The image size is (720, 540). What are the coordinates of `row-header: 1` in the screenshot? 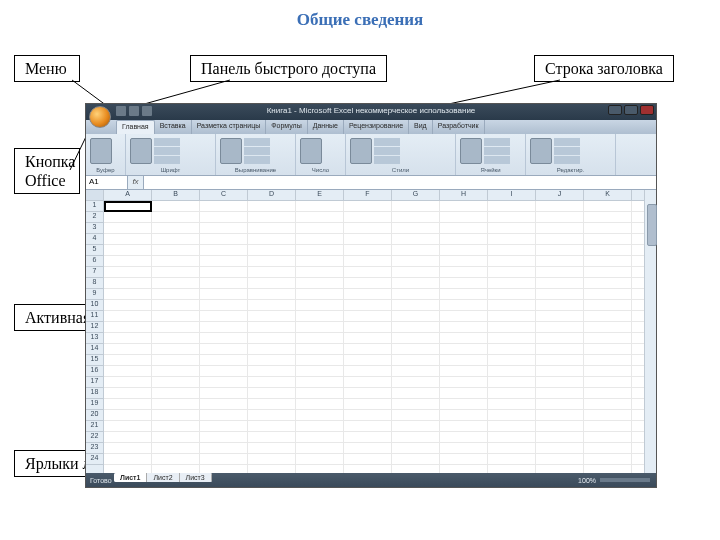 It's located at (94, 206).